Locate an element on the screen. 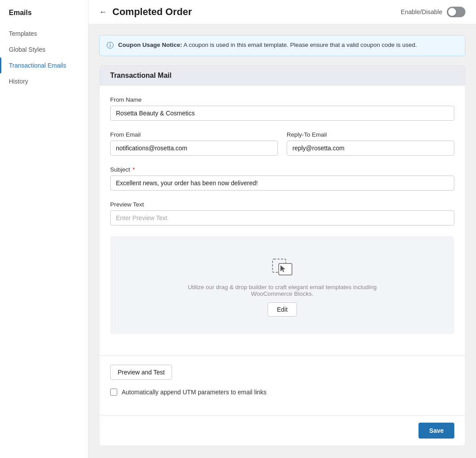  utm-checkbox-row: Automatically append UTM parameters to e… is located at coordinates (282, 392).